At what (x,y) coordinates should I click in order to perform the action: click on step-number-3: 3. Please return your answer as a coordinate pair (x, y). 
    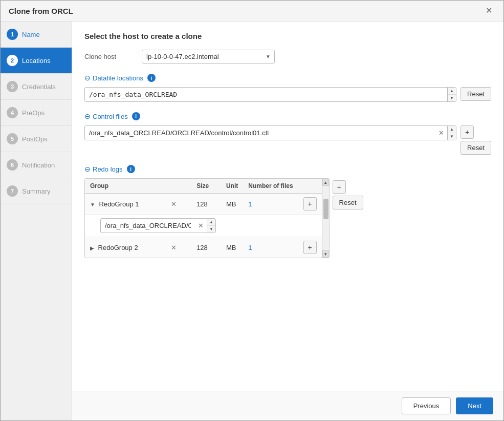
    Looking at the image, I should click on (12, 87).